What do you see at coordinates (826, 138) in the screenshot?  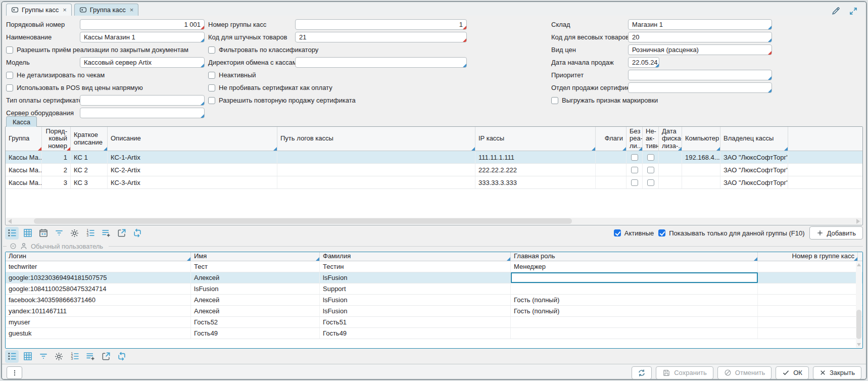 I see `column-header` at bounding box center [826, 138].